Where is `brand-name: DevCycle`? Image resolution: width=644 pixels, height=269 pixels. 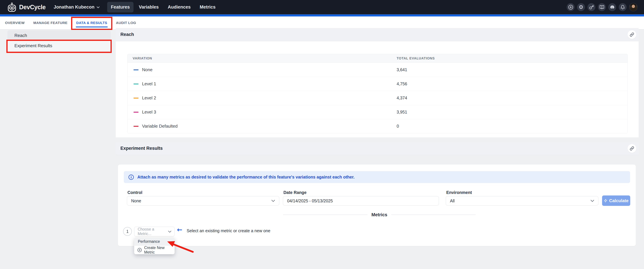 brand-name: DevCycle is located at coordinates (32, 7).